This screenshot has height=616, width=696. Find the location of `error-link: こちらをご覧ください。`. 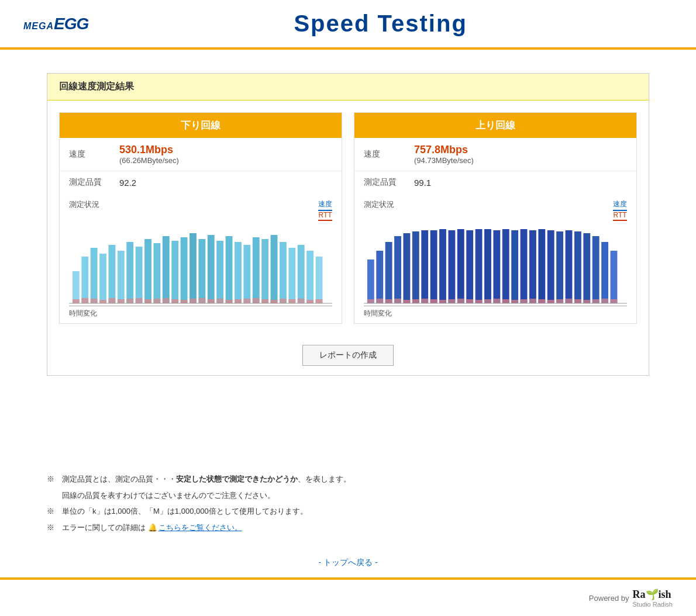

error-link: こちらをご覧ください。 is located at coordinates (200, 527).